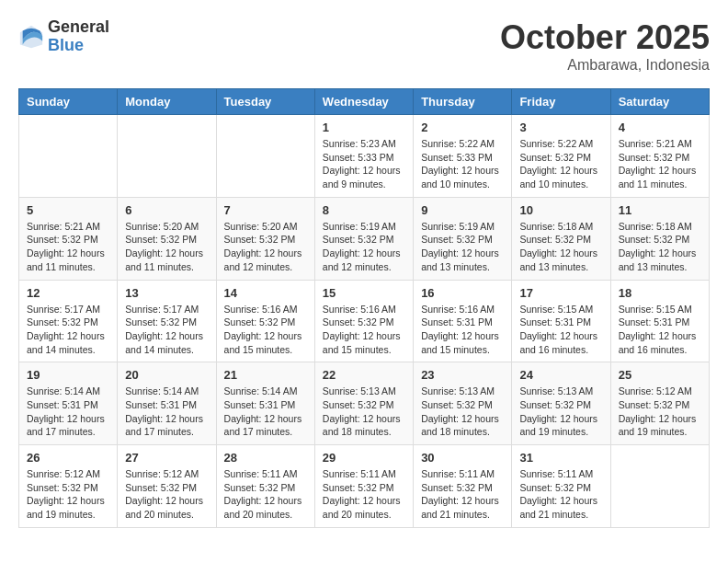 Image resolution: width=728 pixels, height=563 pixels. What do you see at coordinates (364, 375) in the screenshot?
I see `day-number: 22` at bounding box center [364, 375].